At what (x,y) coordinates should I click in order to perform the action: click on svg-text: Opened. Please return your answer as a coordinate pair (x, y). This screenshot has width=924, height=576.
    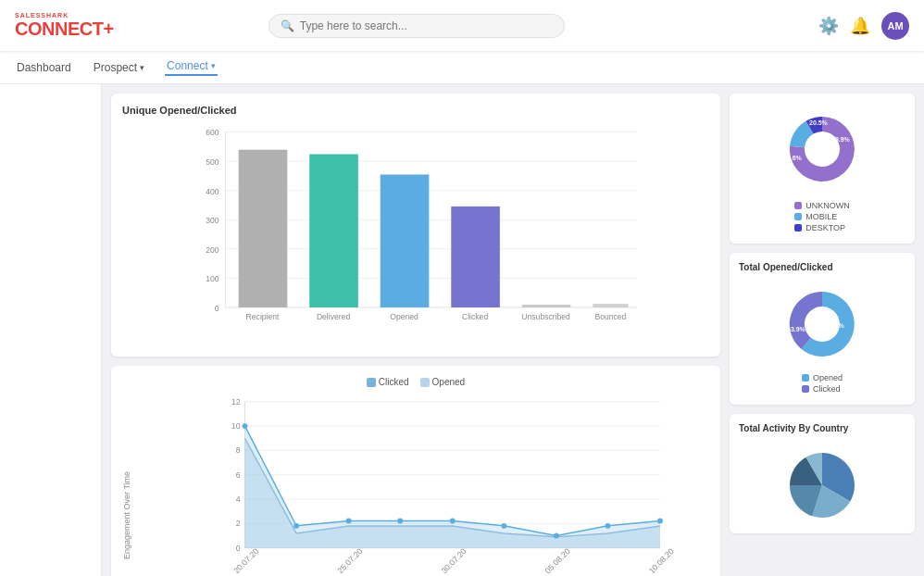
    Looking at the image, I should click on (404, 317).